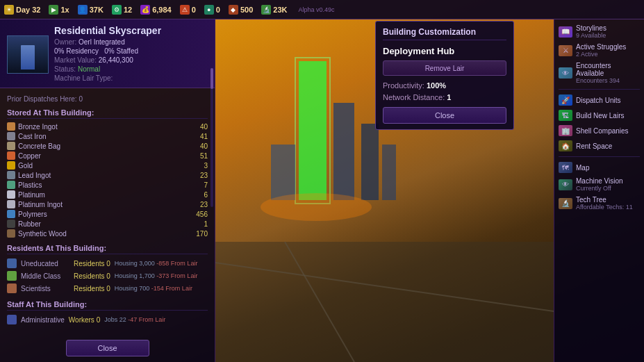 The height and width of the screenshot is (362, 644). I want to click on resource-name: Gold, so click(25, 165).